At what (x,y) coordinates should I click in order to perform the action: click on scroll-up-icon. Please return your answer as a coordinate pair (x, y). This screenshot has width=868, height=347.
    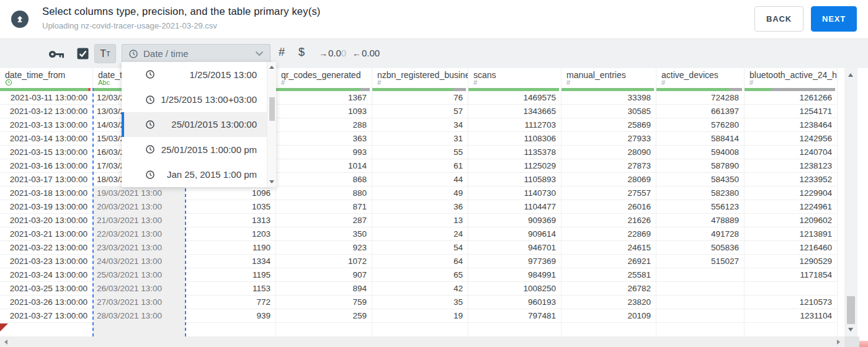
    Looking at the image, I should click on (851, 75).